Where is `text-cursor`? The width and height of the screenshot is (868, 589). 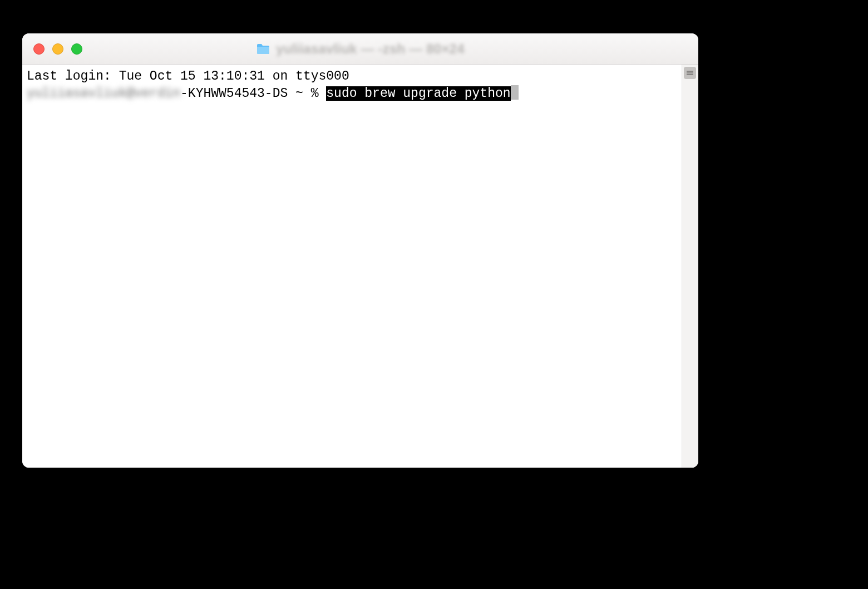 text-cursor is located at coordinates (515, 92).